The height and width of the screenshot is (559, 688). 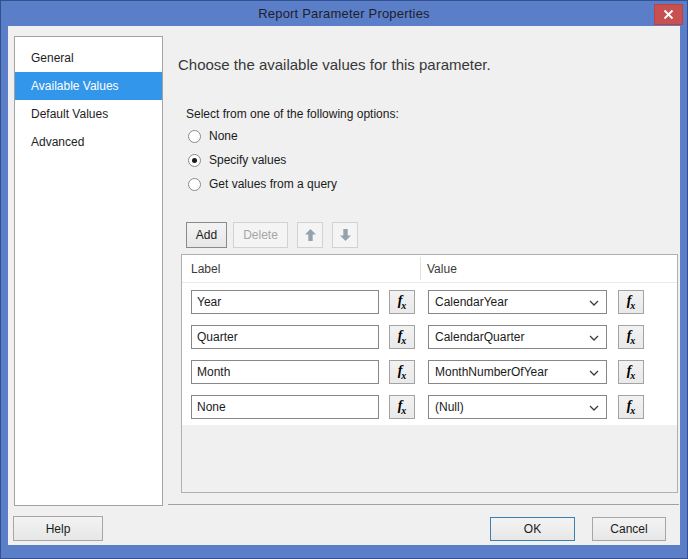 What do you see at coordinates (248, 160) in the screenshot?
I see `radio-label: Specify values` at bounding box center [248, 160].